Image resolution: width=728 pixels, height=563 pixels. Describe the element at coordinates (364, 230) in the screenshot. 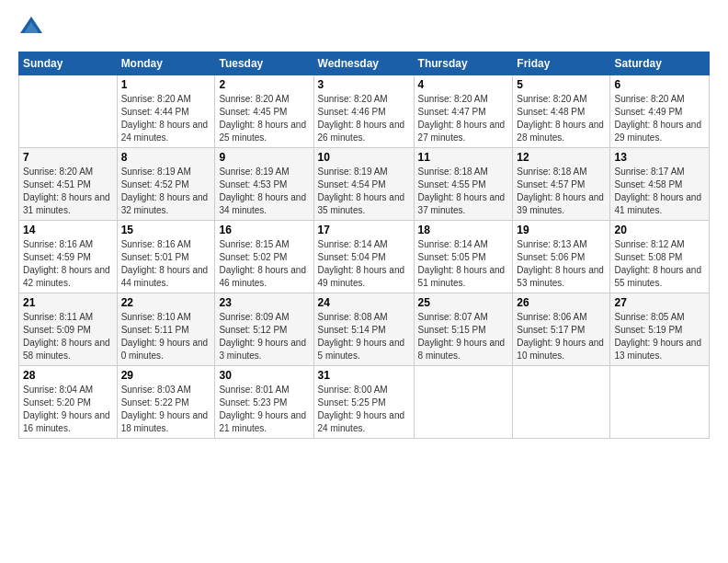

I see `day-number: 17` at that location.